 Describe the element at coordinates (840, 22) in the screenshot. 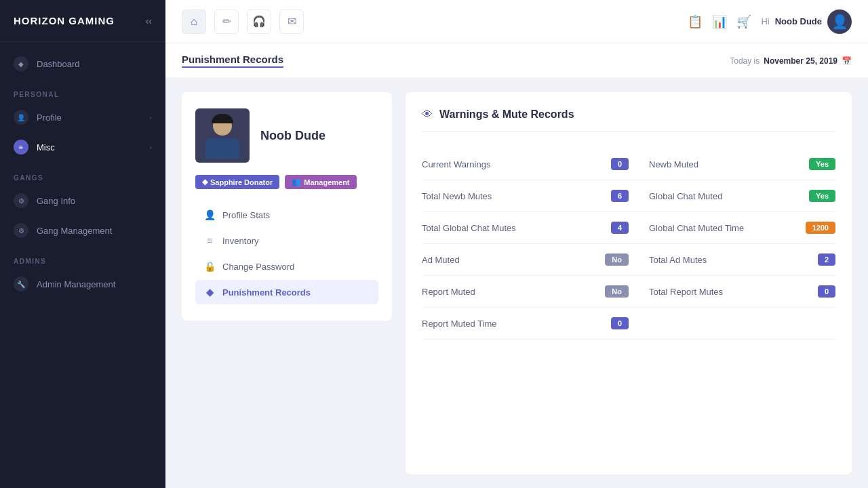

I see `topnav-avatar: 👤` at that location.